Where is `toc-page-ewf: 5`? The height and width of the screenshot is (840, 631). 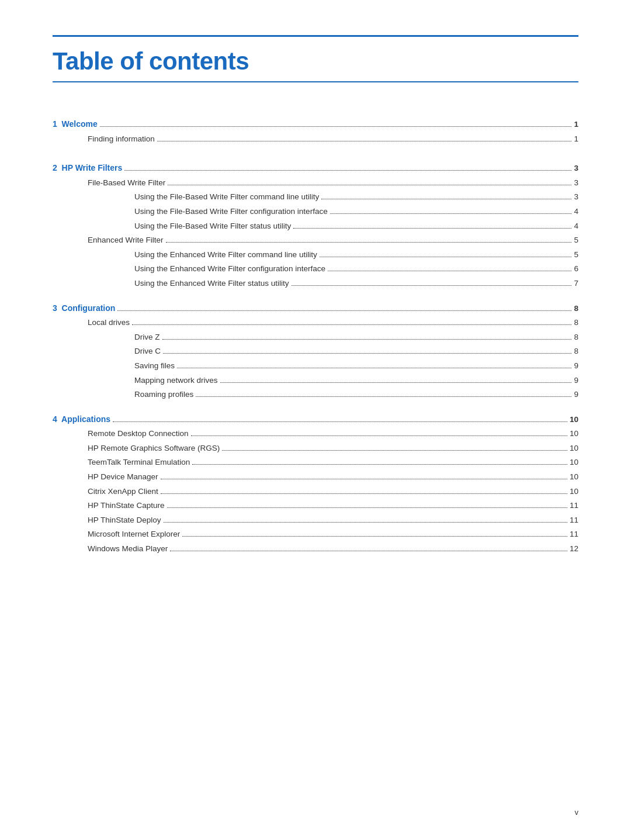
toc-page-ewf: 5 is located at coordinates (576, 240).